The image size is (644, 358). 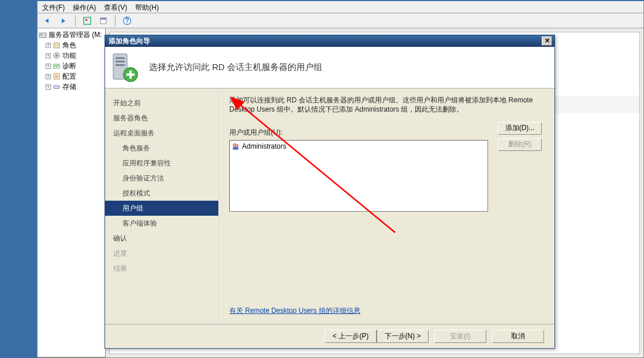 What do you see at coordinates (72, 87) in the screenshot?
I see `tree-node-storage: + 存储` at bounding box center [72, 87].